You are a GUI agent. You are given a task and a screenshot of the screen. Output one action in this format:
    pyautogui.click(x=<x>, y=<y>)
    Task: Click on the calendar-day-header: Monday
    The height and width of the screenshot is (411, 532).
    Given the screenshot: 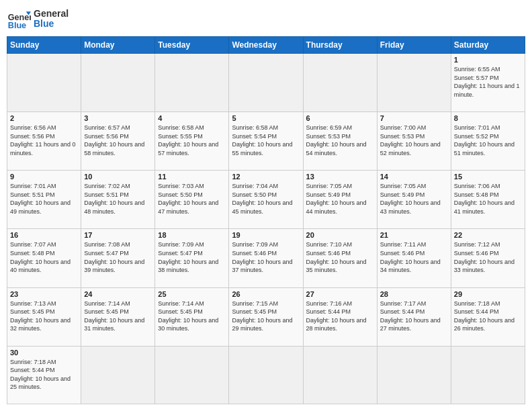 What is the action you would take?
    pyautogui.click(x=118, y=46)
    